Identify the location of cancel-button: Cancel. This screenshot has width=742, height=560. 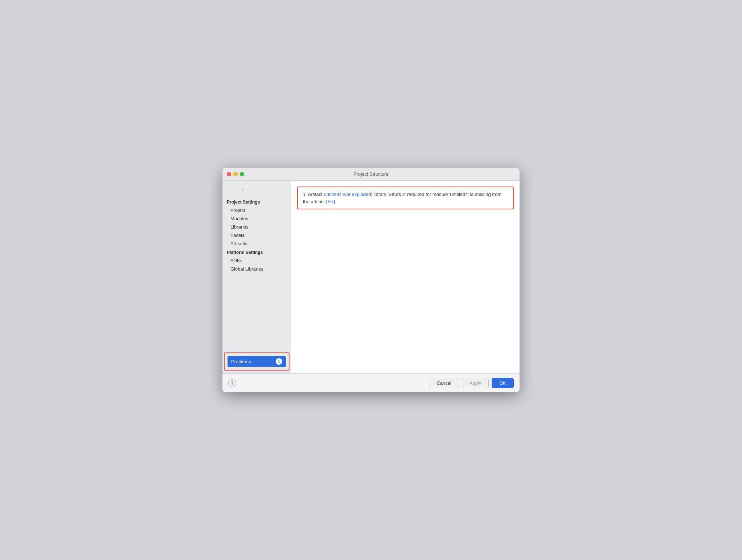
(444, 383).